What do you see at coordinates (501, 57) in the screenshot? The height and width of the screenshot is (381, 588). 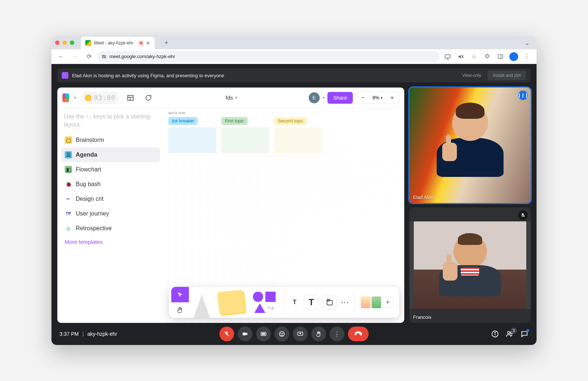 I see `side-panel-icon` at bounding box center [501, 57].